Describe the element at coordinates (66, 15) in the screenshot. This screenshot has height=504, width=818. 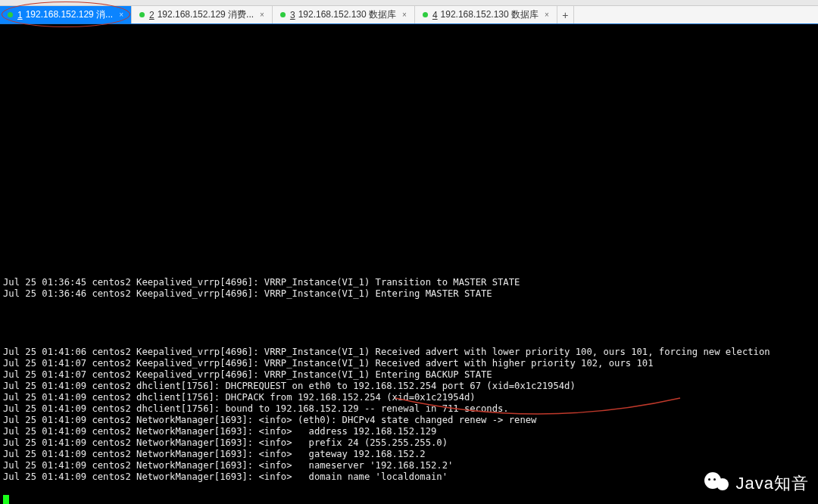
I see `tab-1: 1 192.168.152.129 消... ×` at that location.